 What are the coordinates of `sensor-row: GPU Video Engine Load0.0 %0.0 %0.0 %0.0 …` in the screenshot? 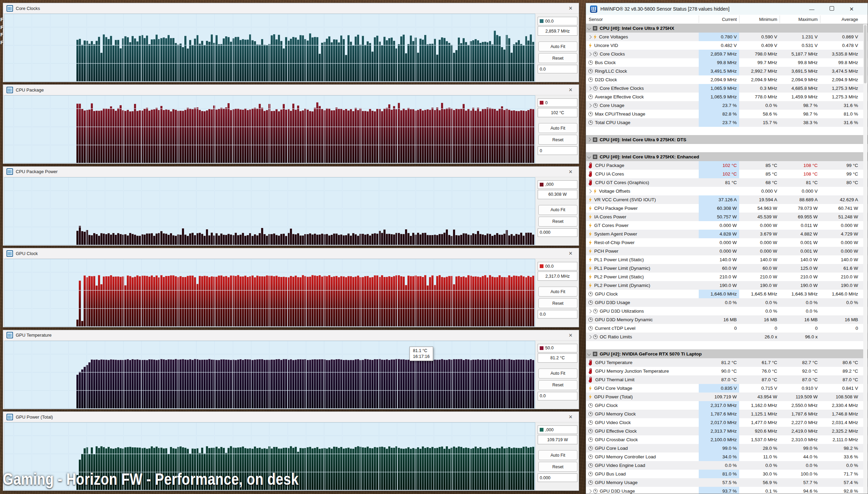 It's located at (727, 466).